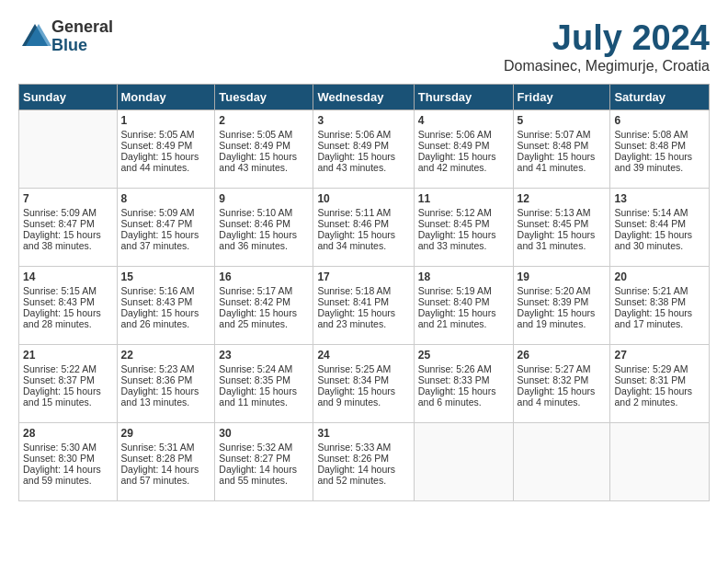 The width and height of the screenshot is (728, 563). I want to click on sunrise: Sunrise: 5:10 AM, so click(264, 213).